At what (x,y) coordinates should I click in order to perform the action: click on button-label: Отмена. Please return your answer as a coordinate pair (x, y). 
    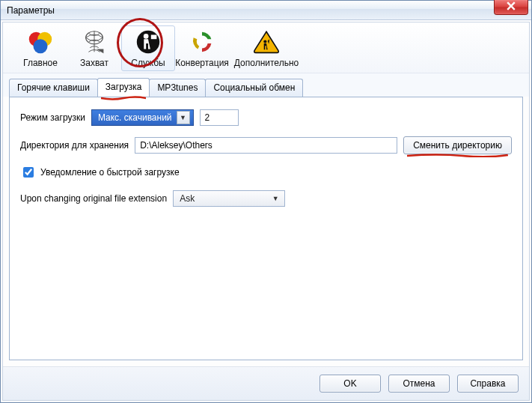
    Looking at the image, I should click on (419, 384).